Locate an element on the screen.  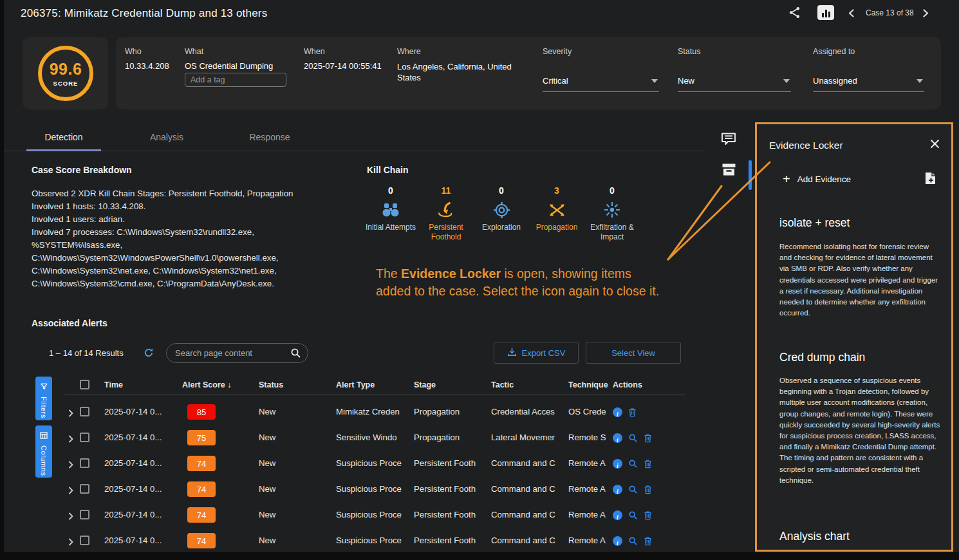
what-value: OS Credential Dumping is located at coordinates (229, 66).